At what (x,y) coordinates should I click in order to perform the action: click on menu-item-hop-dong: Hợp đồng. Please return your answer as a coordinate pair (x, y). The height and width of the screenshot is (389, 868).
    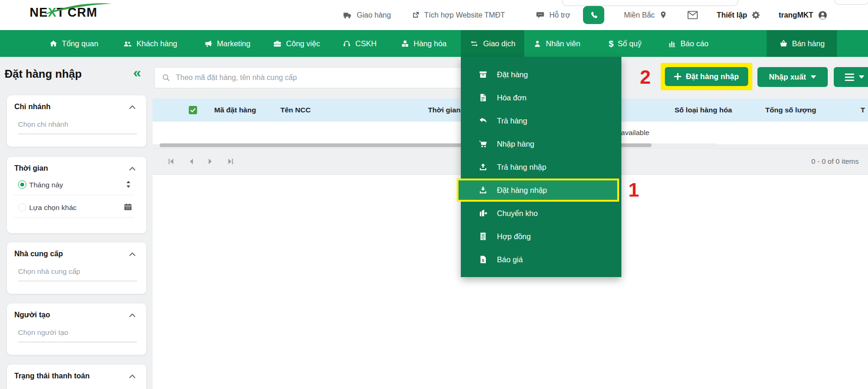
    Looking at the image, I should click on (541, 236).